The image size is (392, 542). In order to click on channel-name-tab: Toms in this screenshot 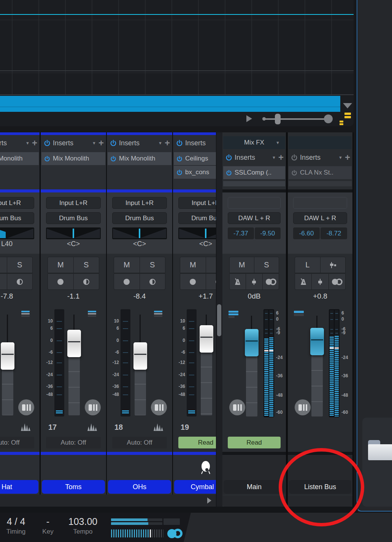, I will do `click(73, 487)`.